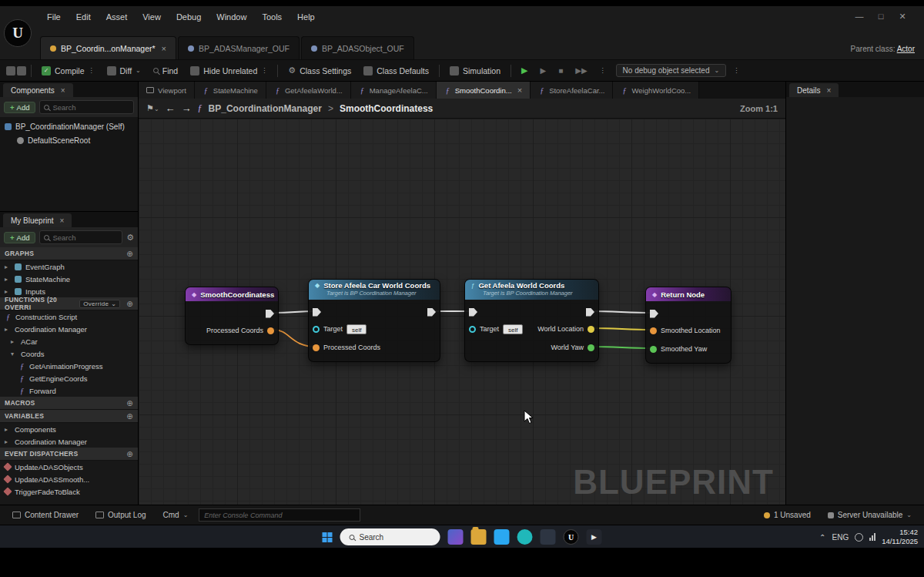 The height and width of the screenshot is (577, 924). I want to click on add-function-icon: ⊕, so click(129, 304).